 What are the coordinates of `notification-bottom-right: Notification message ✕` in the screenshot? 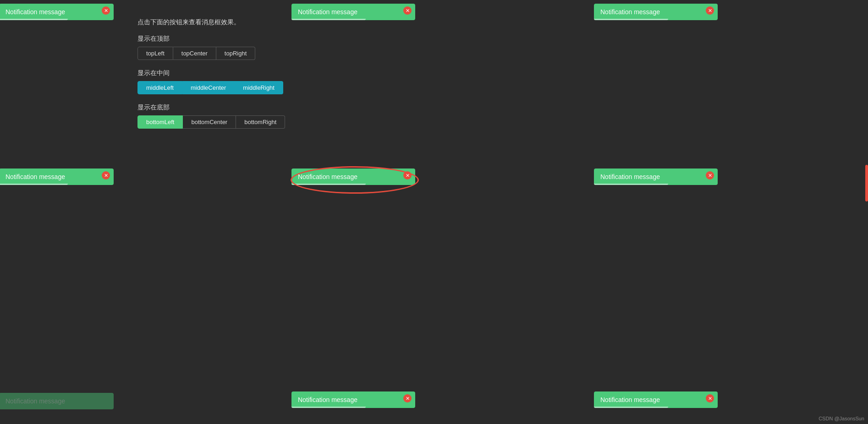 It's located at (656, 400).